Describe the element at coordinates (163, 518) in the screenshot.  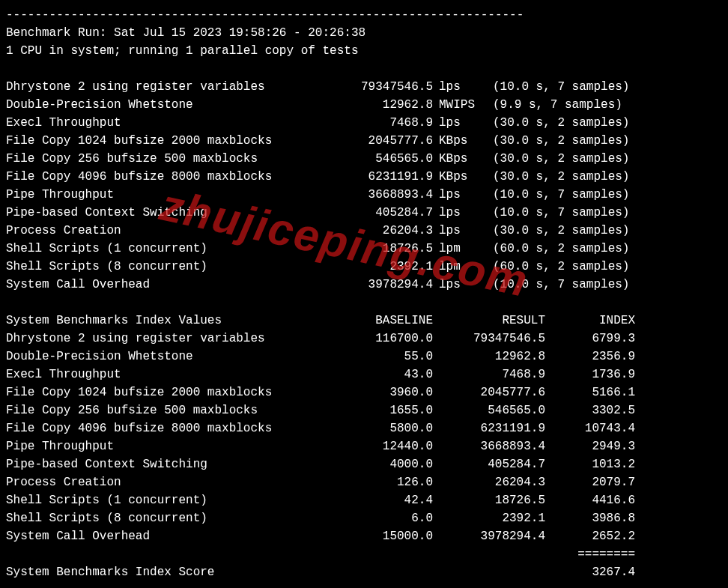
I see `index-name: Shell Scripts (8 concurrent)` at that location.